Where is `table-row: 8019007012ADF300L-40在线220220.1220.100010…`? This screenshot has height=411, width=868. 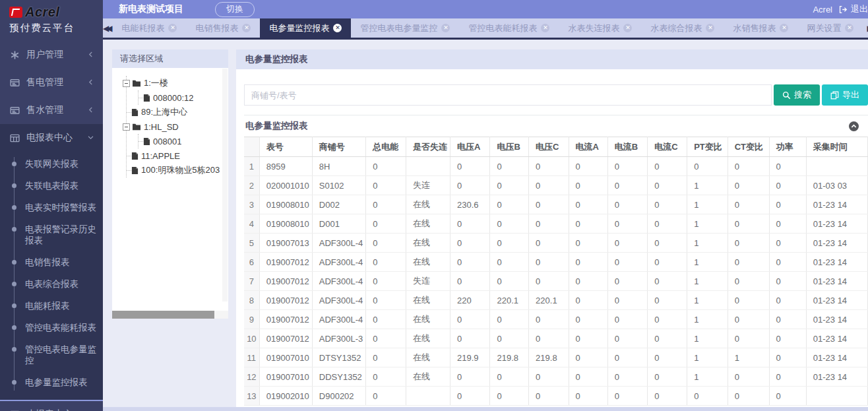 table-row: 8019007012ADF300L-40在线220220.1220.100010… is located at coordinates (556, 301).